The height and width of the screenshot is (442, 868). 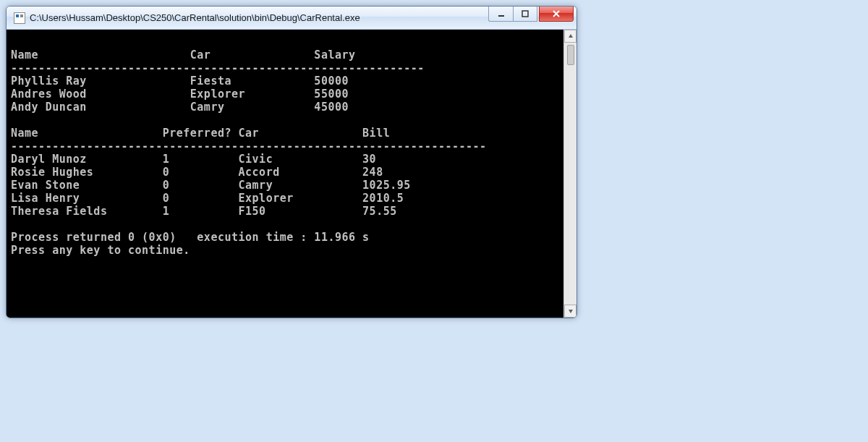 What do you see at coordinates (570, 174) in the screenshot?
I see `vertical-scrollbar` at bounding box center [570, 174].